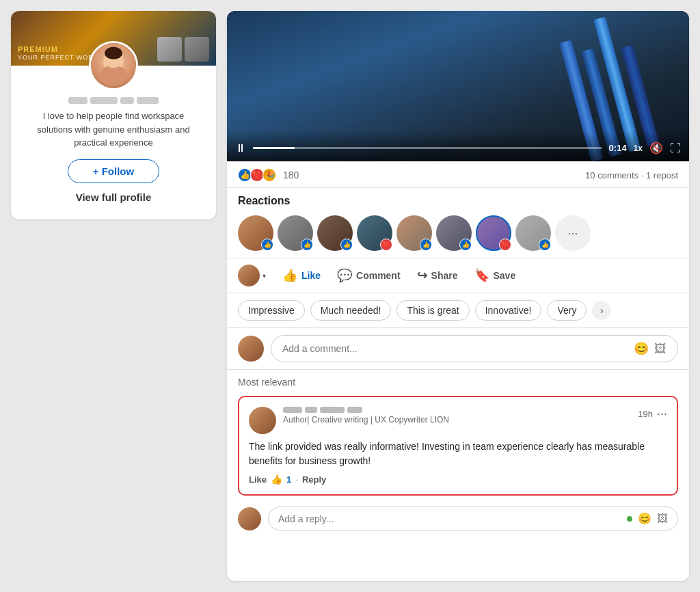 This screenshot has width=700, height=592. What do you see at coordinates (458, 446) in the screenshot?
I see `comment-box: Author| Creative writing | UX Copywriter…` at bounding box center [458, 446].